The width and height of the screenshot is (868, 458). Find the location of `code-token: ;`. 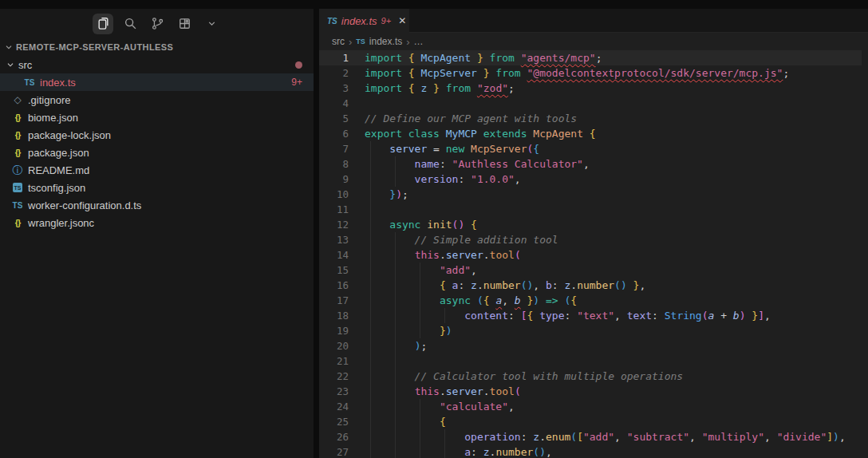

code-token: ; is located at coordinates (511, 88).